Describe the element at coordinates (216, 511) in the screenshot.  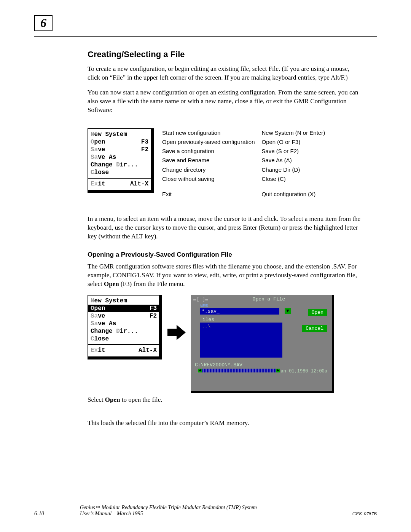
I see `footer-title: Genius™ Modular Redundancy Flexible Trip…` at that location.